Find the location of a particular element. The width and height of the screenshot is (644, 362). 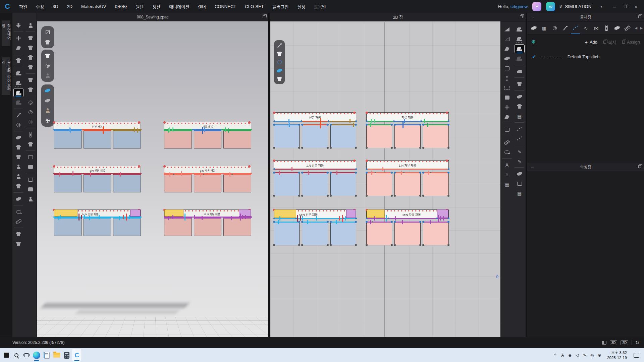

menu-item-0: 파일 is located at coordinates (23, 6).